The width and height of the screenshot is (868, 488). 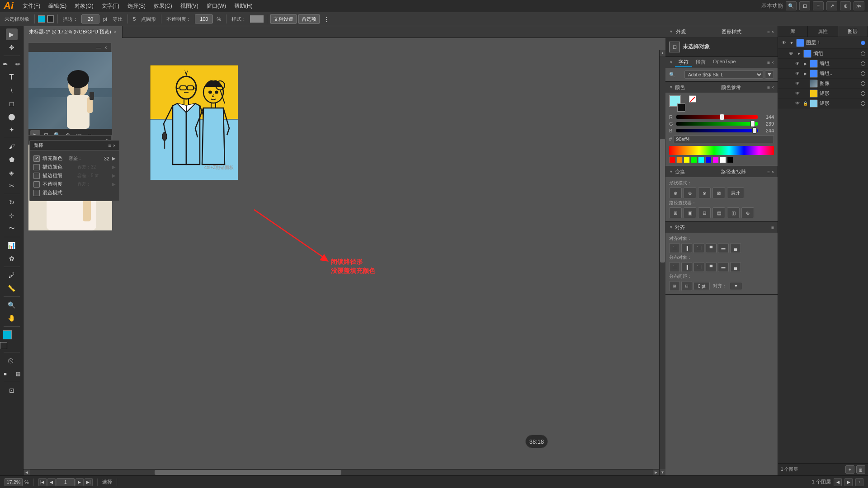 What do you see at coordinates (37, 184) in the screenshot?
I see `opacity-checkbox` at bounding box center [37, 184].